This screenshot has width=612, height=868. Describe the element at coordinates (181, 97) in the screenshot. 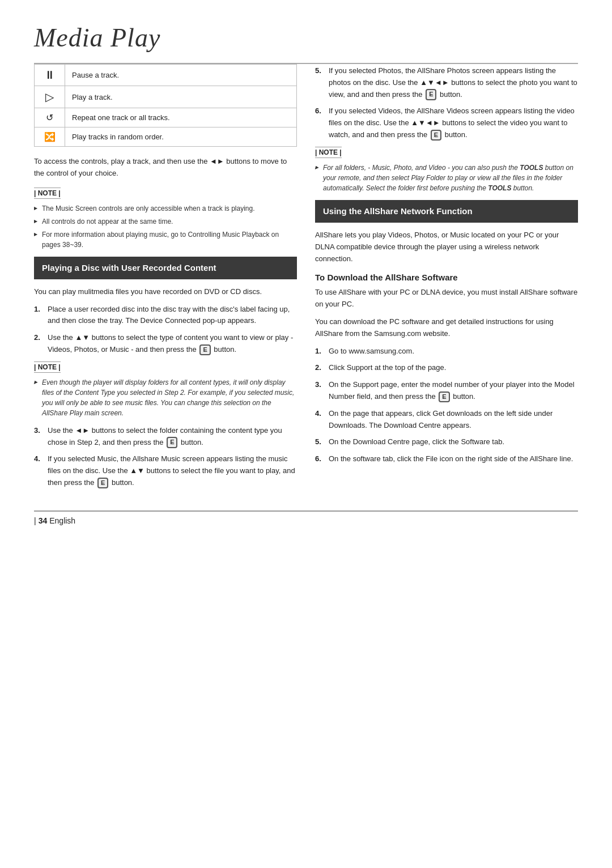

I see `desc-play: Play a track.` at that location.